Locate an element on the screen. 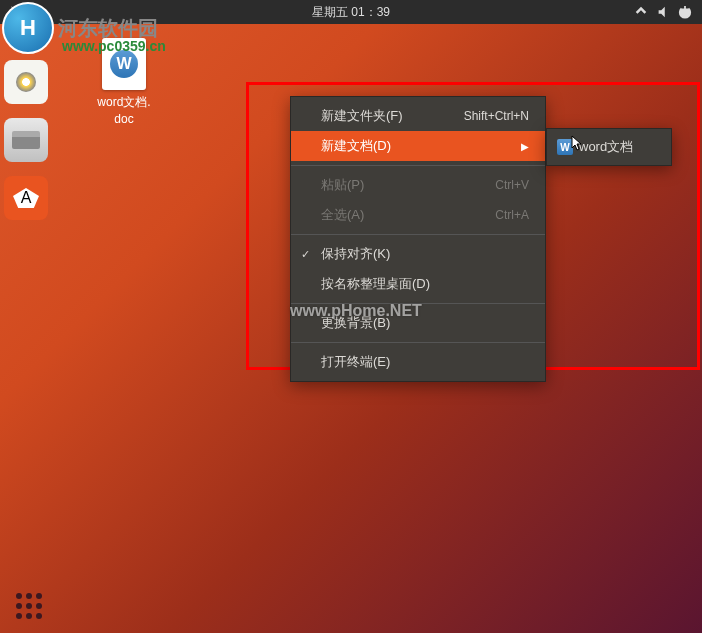 Image resolution: width=702 pixels, height=633 pixels. menu-label: 全选(A) is located at coordinates (342, 215).